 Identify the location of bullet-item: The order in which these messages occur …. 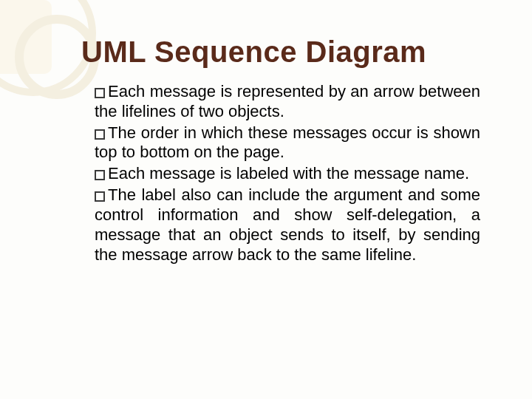
(287, 143).